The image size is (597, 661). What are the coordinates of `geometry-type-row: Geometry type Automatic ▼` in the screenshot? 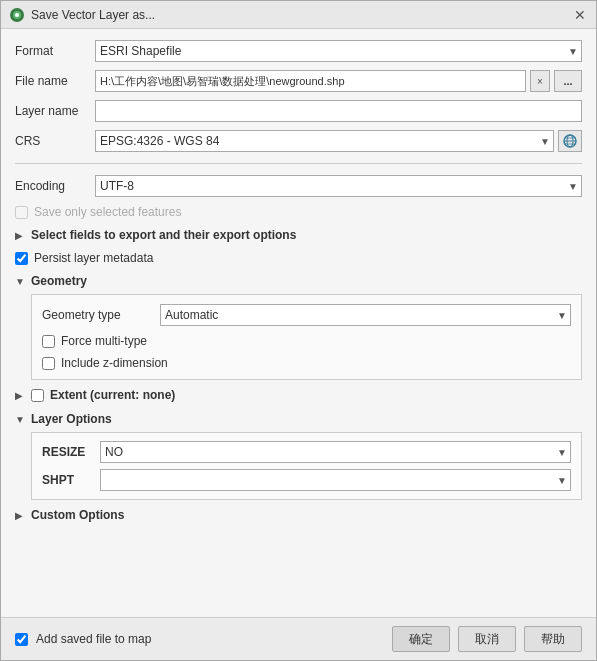 It's located at (306, 315).